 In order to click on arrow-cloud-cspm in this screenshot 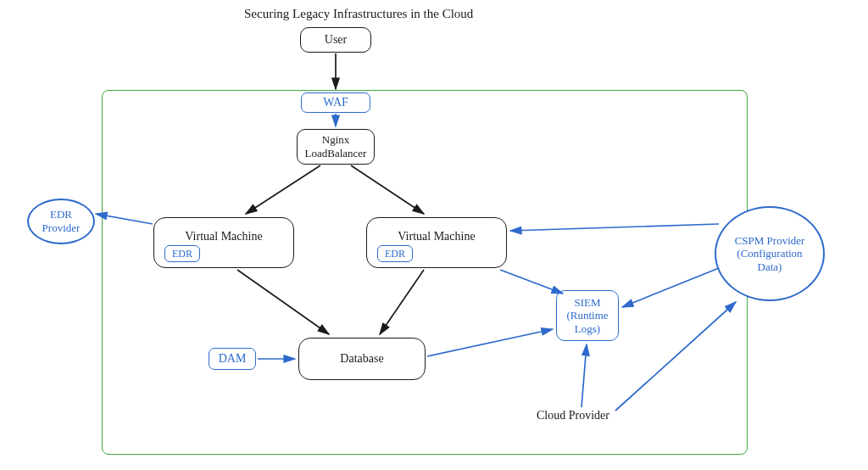, I will do `click(676, 356)`.